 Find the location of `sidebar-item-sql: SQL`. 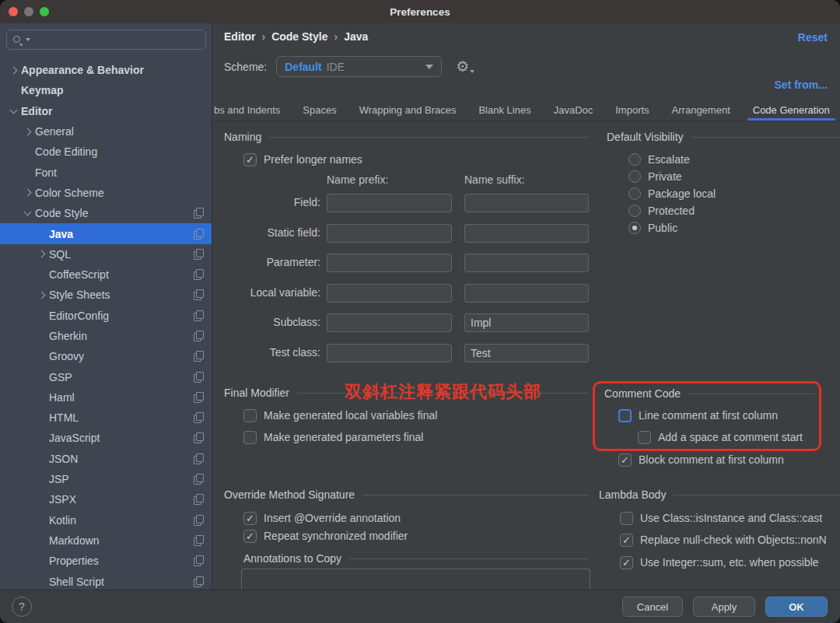

sidebar-item-sql: SQL is located at coordinates (106, 254).